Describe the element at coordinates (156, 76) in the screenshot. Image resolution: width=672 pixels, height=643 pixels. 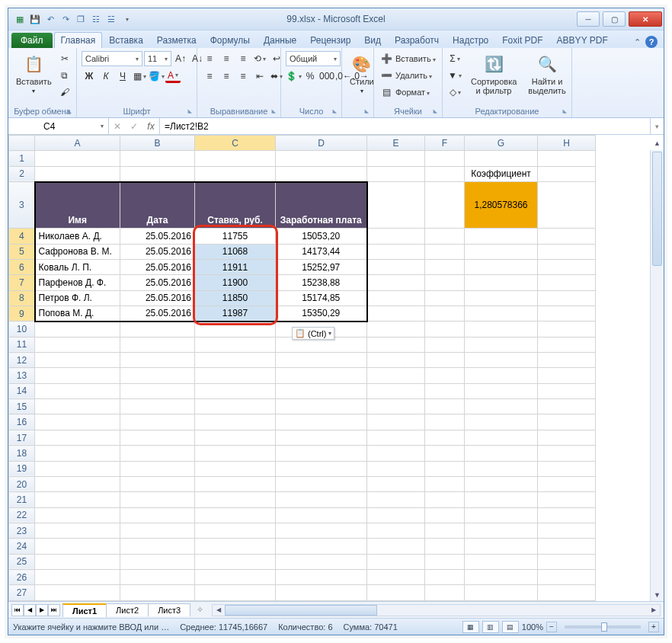
I see `fill-color-button: 🪣` at that location.